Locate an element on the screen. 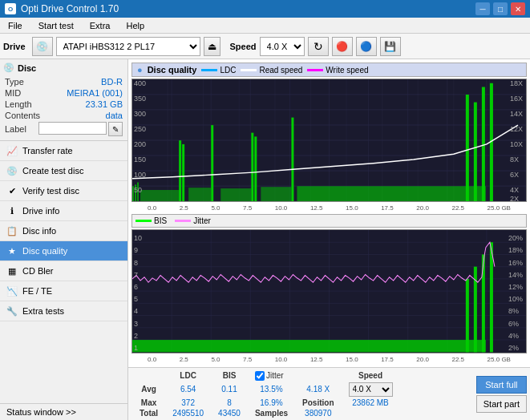 The width and height of the screenshot is (530, 420). disc-mid-value: MEIRA1 (001) is located at coordinates (95, 93).